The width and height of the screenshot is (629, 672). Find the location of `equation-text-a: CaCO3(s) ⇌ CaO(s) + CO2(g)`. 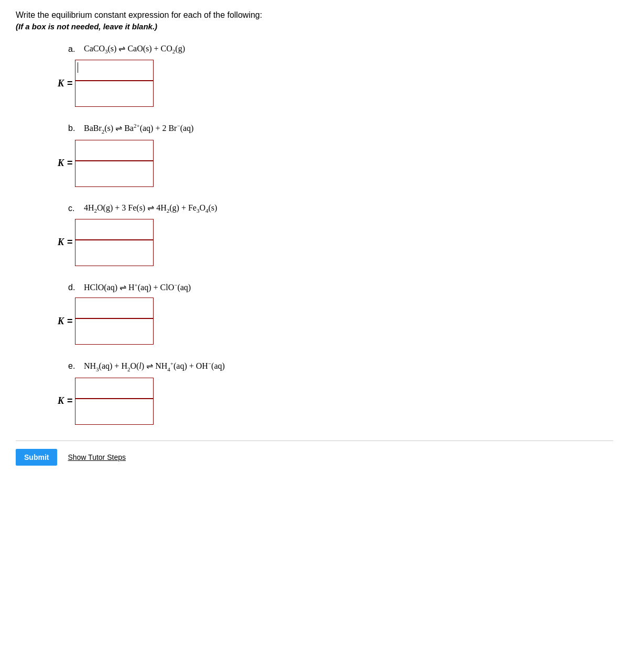

equation-text-a: CaCO3(s) ⇌ CaO(s) + CO2(g) is located at coordinates (134, 49).